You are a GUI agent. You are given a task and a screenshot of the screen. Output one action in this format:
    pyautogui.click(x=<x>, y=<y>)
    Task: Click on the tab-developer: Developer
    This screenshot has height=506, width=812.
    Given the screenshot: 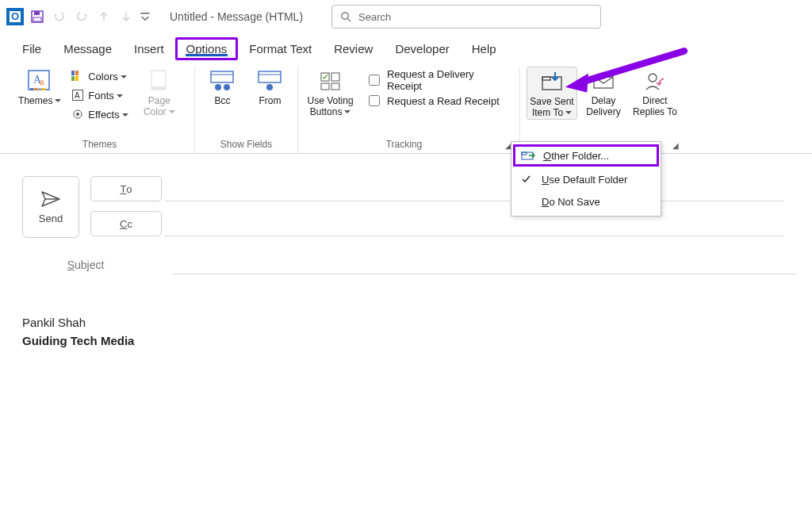 What is the action you would take?
    pyautogui.click(x=422, y=49)
    